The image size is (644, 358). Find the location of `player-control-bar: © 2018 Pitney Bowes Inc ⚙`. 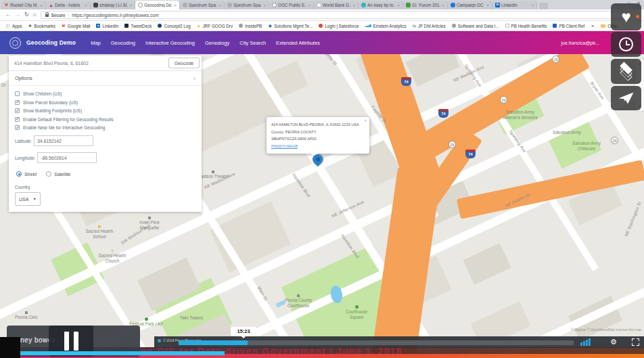

player-control-bar: © 2018 Pitney Bowes Inc ⚙ is located at coordinates (399, 342).